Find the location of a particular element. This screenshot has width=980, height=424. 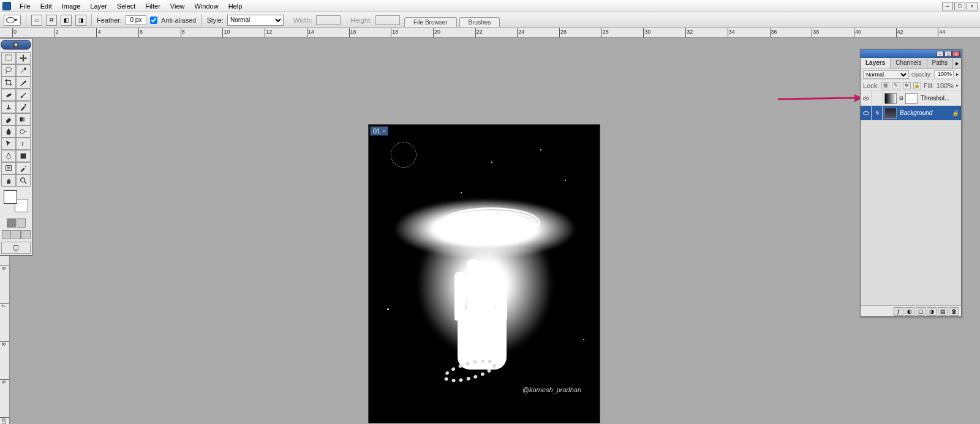

dodge-tool is located at coordinates (23, 132).